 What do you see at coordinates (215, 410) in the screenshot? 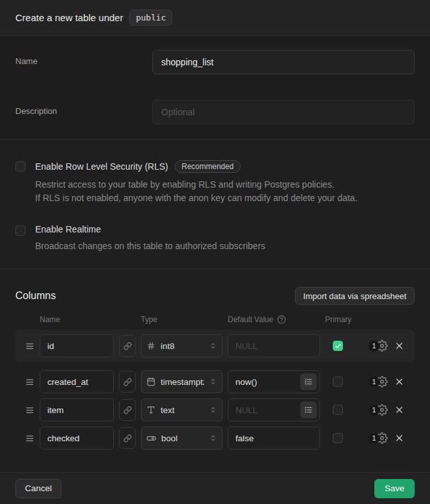
I see `column-row: text 1` at bounding box center [215, 410].